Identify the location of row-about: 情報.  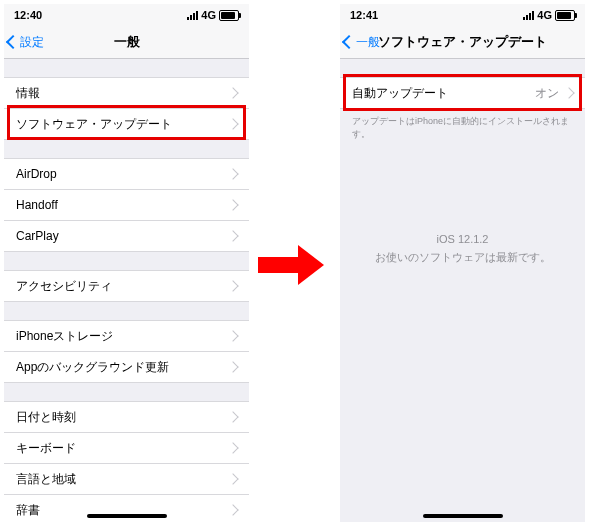
(126, 92).